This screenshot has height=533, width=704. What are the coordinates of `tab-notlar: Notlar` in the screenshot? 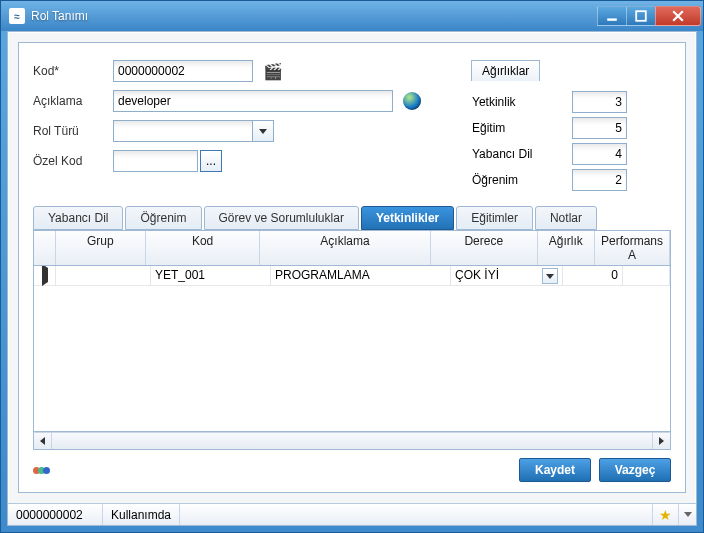 It's located at (566, 218).